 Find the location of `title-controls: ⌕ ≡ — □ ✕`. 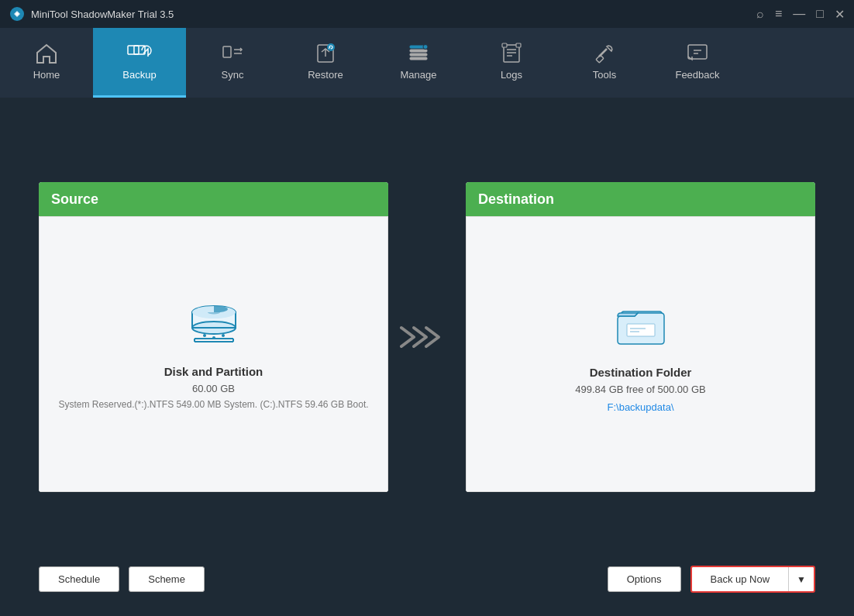

title-controls: ⌕ ≡ — □ ✕ is located at coordinates (801, 14).